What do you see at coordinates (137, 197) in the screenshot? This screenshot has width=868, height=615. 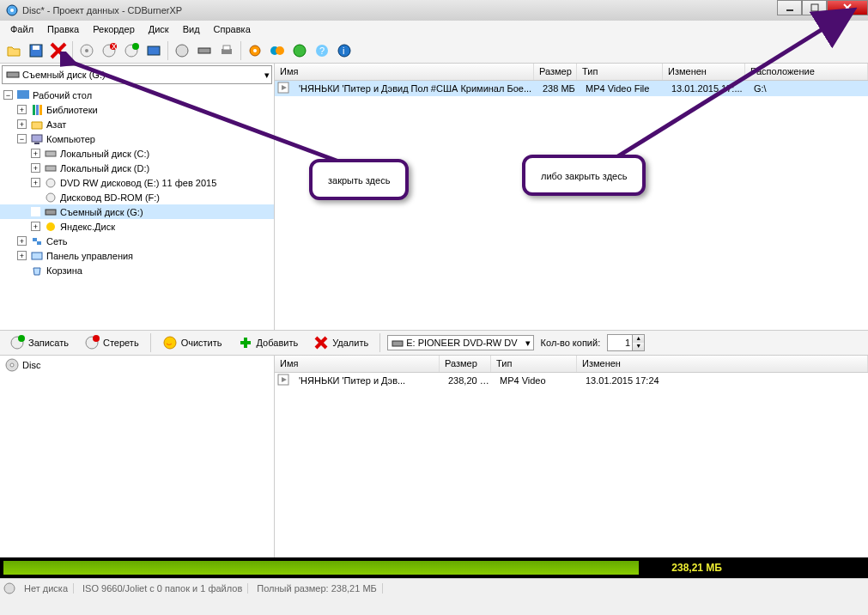 I see `folder-tree-pane: Съемный диск (G:) ▾ −Рабочий стол +Библи…` at bounding box center [137, 197].